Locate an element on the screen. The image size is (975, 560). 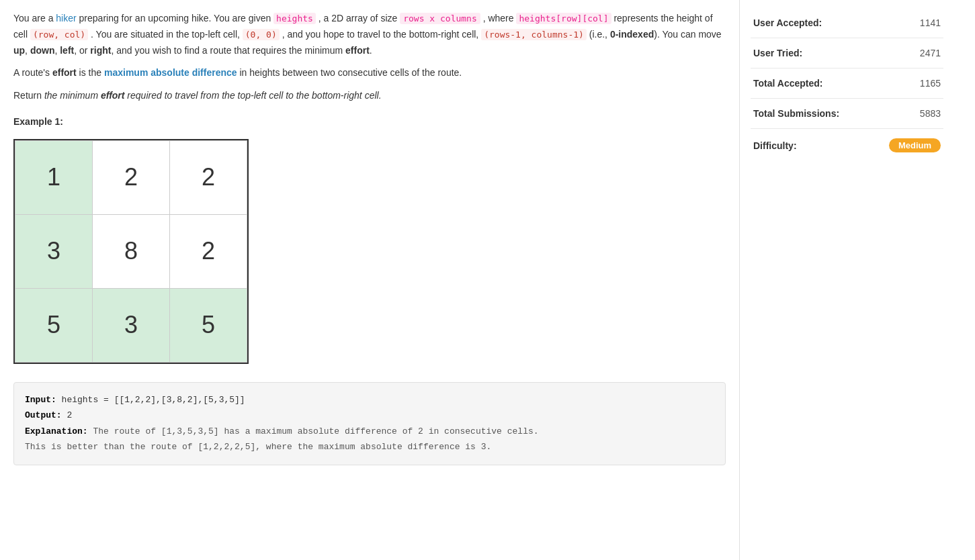
rows-cols-code: (rows-1, columns-1) is located at coordinates (534, 35).